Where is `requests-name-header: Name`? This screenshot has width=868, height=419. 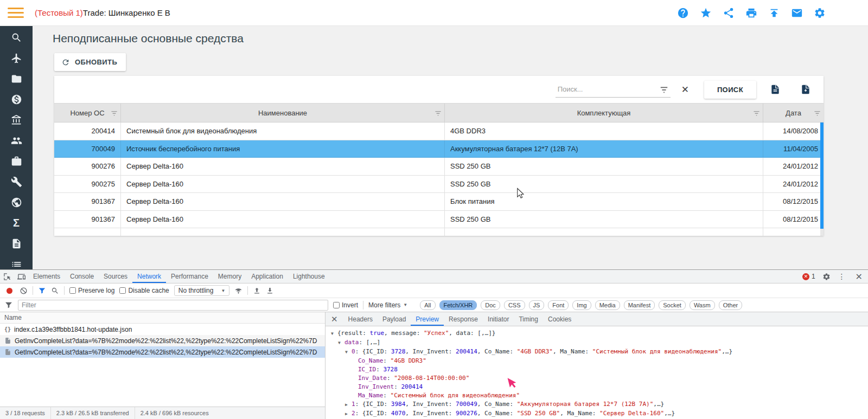
requests-name-header: Name is located at coordinates (163, 318).